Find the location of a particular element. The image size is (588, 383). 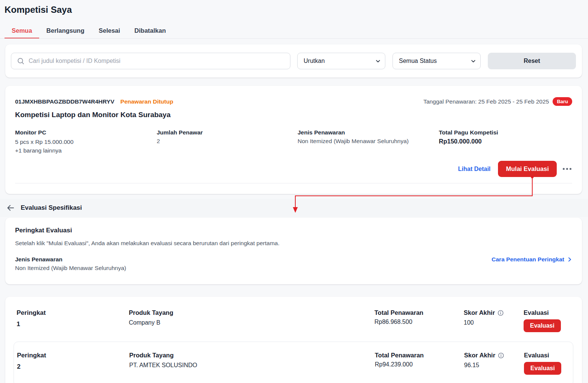

item-name: Monitor PC is located at coordinates (86, 133).